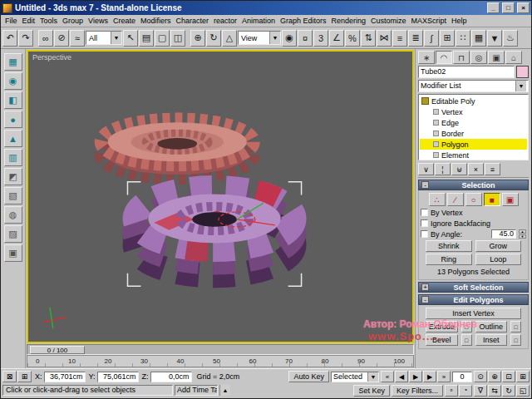  Describe the element at coordinates (196, 391) in the screenshot. I see `add-time-tag: Add Time Tag` at that location.